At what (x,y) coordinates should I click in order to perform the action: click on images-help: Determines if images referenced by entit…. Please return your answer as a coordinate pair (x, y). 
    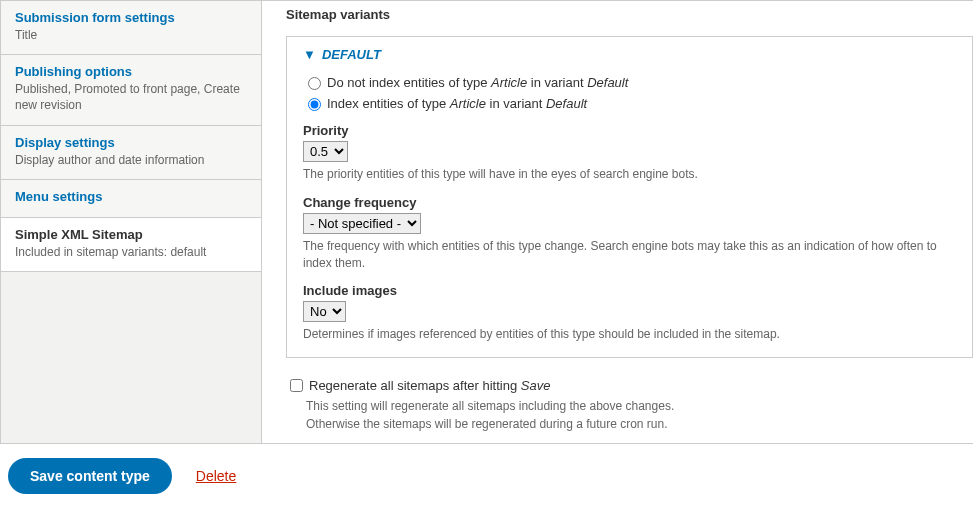
    Looking at the image, I should click on (630, 334).